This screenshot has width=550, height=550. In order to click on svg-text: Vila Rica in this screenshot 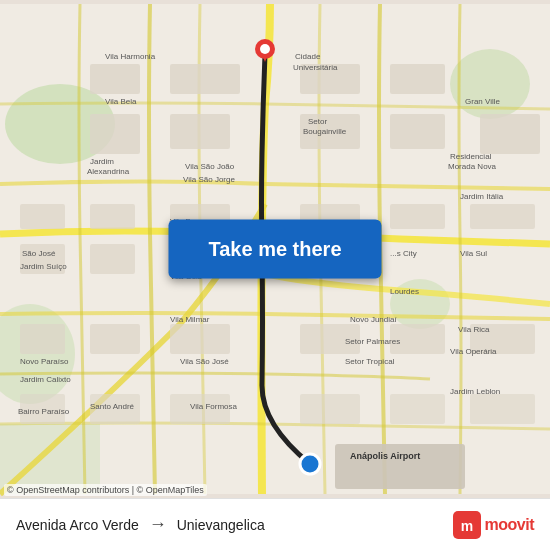, I will do `click(474, 330)`.